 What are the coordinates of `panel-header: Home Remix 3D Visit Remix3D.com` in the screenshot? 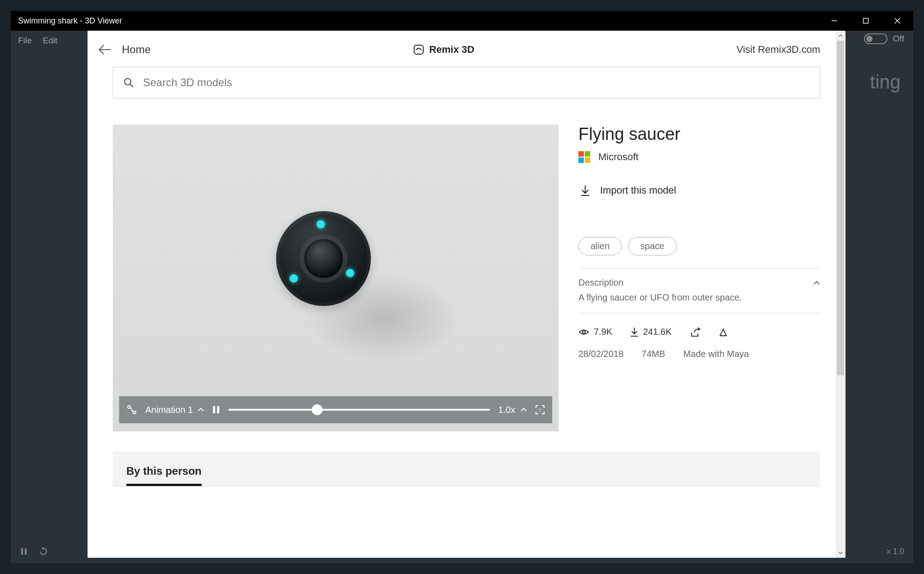 It's located at (467, 47).